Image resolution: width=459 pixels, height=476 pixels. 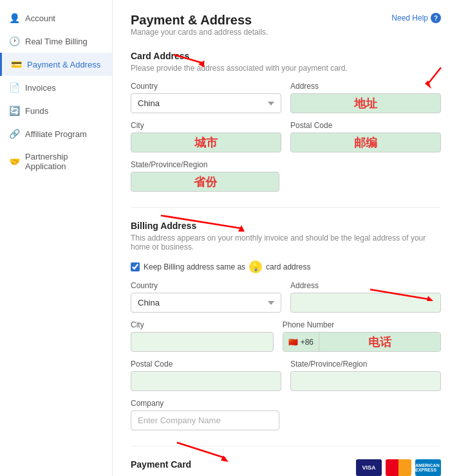 What do you see at coordinates (286, 56) in the screenshot?
I see `card-address-title: Card Address` at bounding box center [286, 56].